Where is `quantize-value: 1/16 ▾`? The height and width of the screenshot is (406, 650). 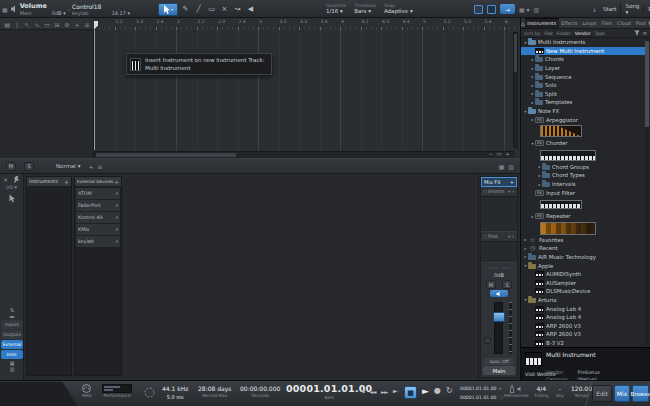 quantize-value: 1/16 ▾ is located at coordinates (336, 12).